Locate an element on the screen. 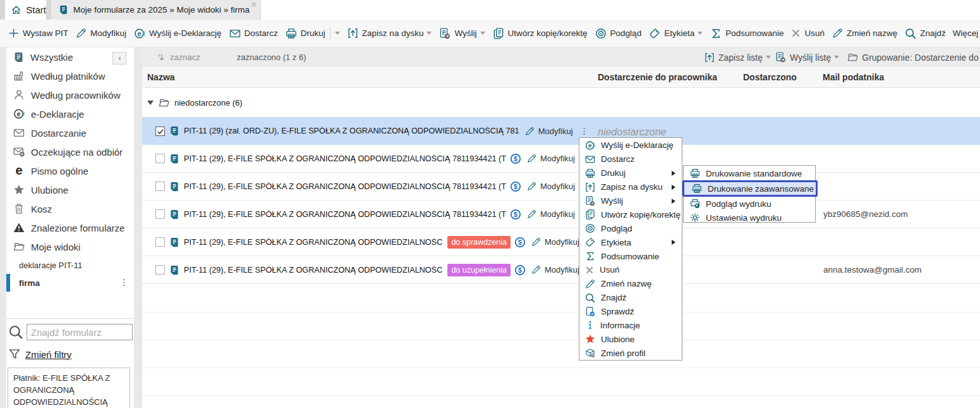 Image resolution: width=980 pixels, height=408 pixels. checkbox-checked is located at coordinates (160, 132).